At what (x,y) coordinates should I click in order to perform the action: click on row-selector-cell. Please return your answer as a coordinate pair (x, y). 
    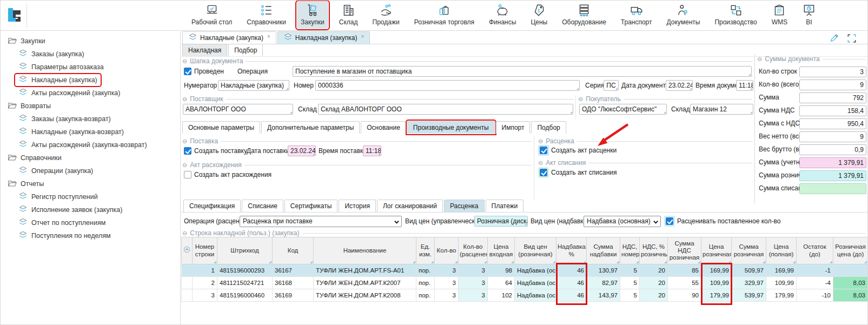
    Looking at the image, I should click on (187, 270).